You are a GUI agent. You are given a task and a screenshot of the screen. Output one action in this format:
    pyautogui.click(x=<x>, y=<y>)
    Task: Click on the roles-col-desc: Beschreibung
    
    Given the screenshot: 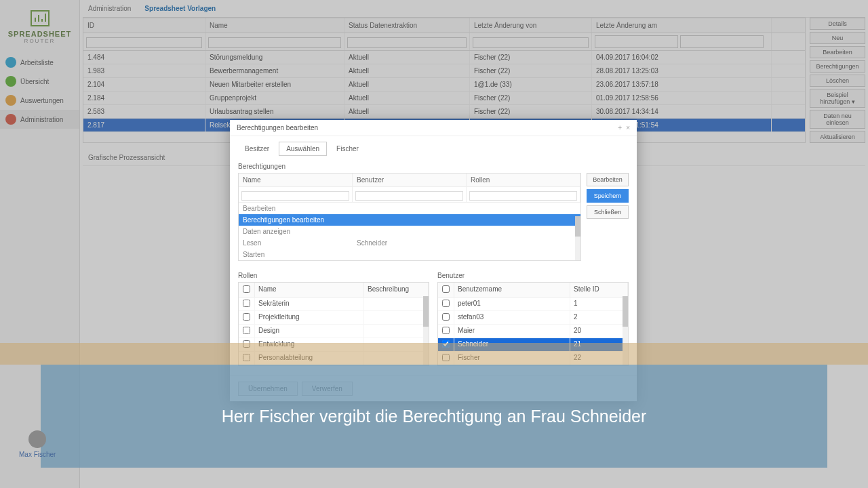 What is the action you would take?
    pyautogui.click(x=396, y=290)
    